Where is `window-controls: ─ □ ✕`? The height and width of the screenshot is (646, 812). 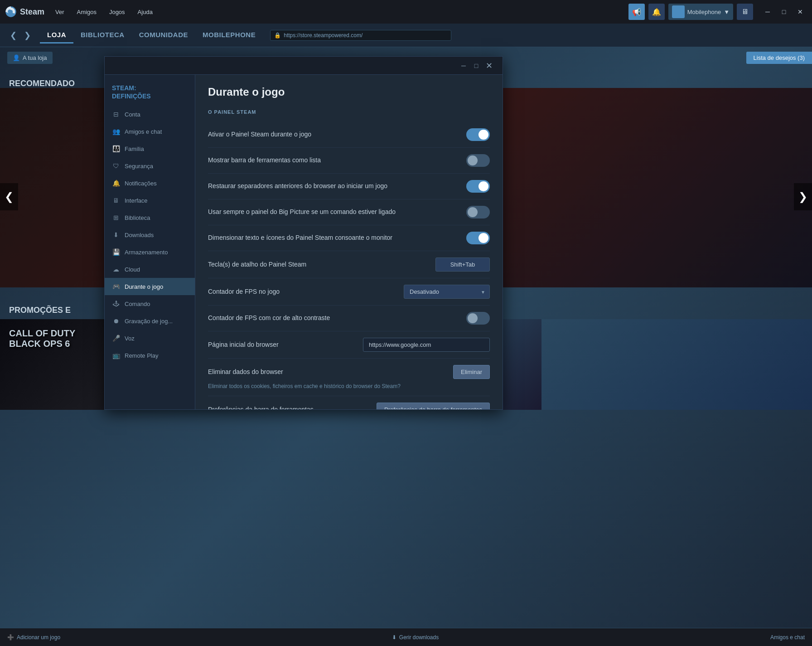 window-controls: ─ □ ✕ is located at coordinates (784, 12).